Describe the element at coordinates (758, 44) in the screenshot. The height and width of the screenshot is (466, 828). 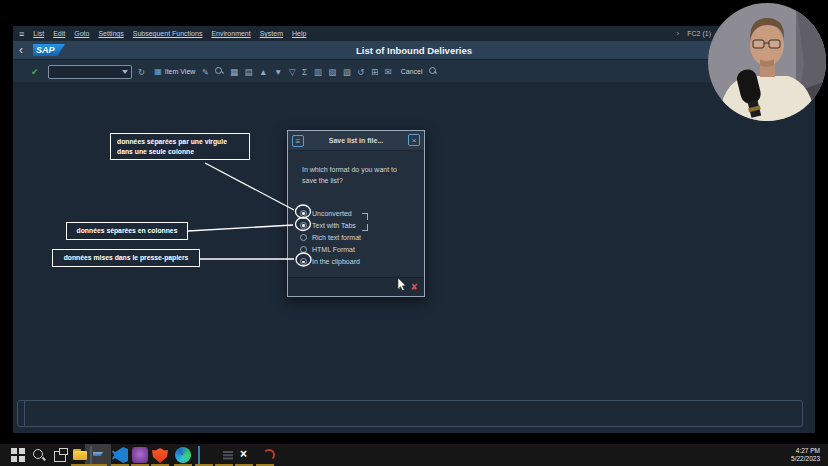
I see `glasses-left-lens` at that location.